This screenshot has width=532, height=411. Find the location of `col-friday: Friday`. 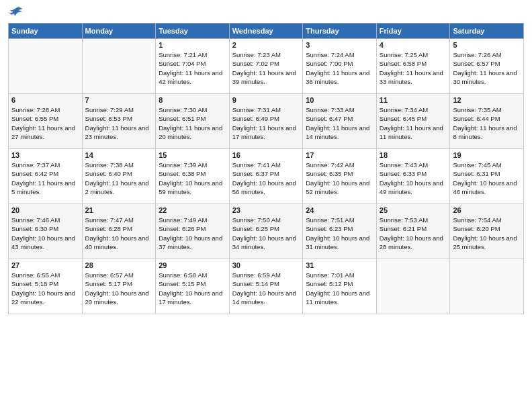

col-friday: Friday is located at coordinates (413, 31).